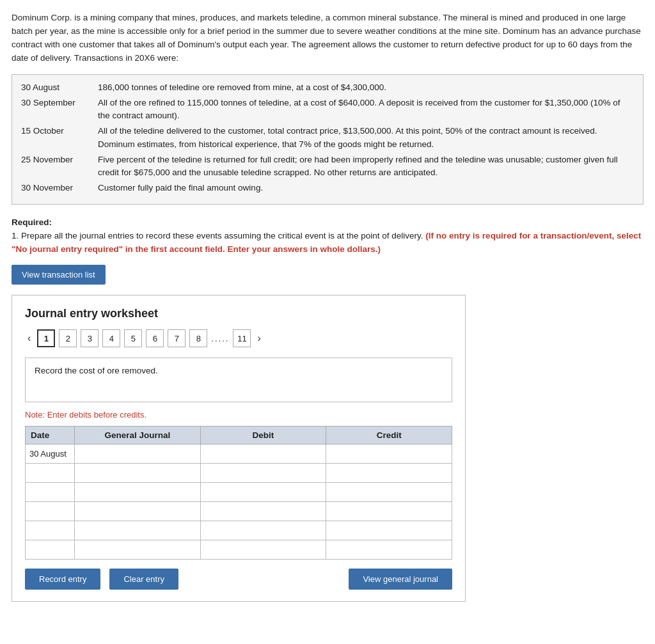 This screenshot has width=655, height=644. I want to click on transaction-row-4: 25 November Five percent of the teledine…, so click(328, 166).